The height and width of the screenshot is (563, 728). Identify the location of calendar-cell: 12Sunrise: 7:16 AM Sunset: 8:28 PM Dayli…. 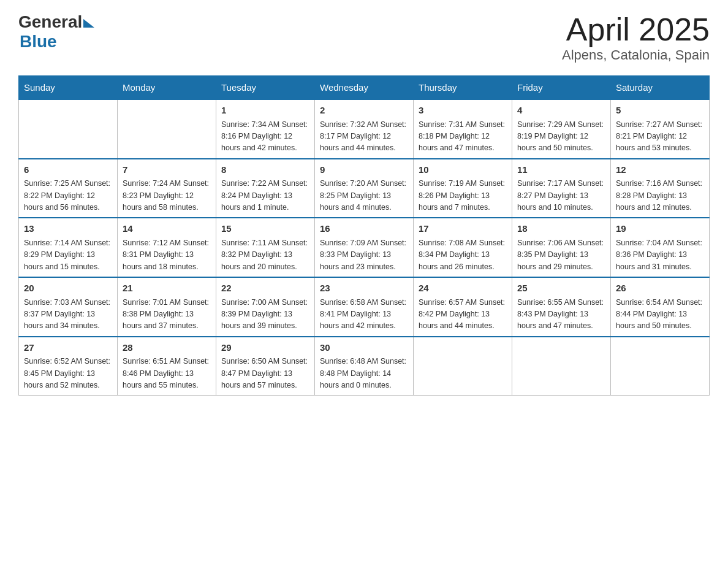
(661, 189).